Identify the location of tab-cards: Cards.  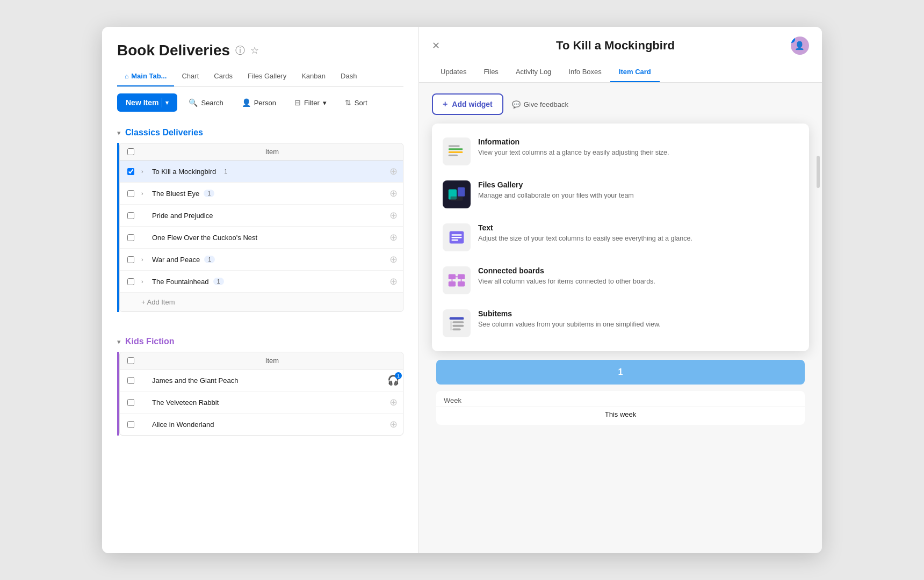
(223, 76).